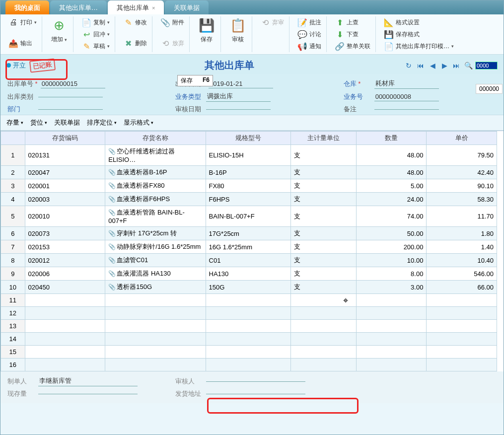 This screenshot has width=504, height=435. What do you see at coordinates (419, 46) in the screenshot?
I see `print-tpl-button: 📄其他出库单打印模…▾` at bounding box center [419, 46].